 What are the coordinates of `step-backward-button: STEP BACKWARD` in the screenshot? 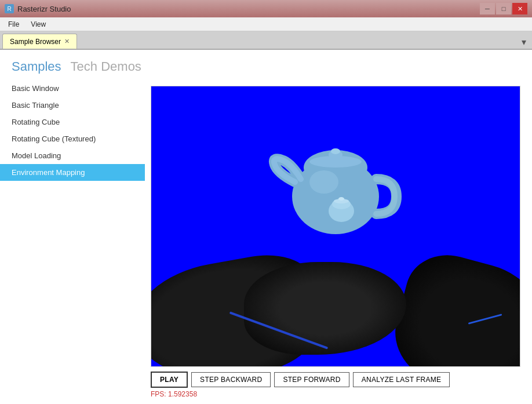 It's located at (231, 380).